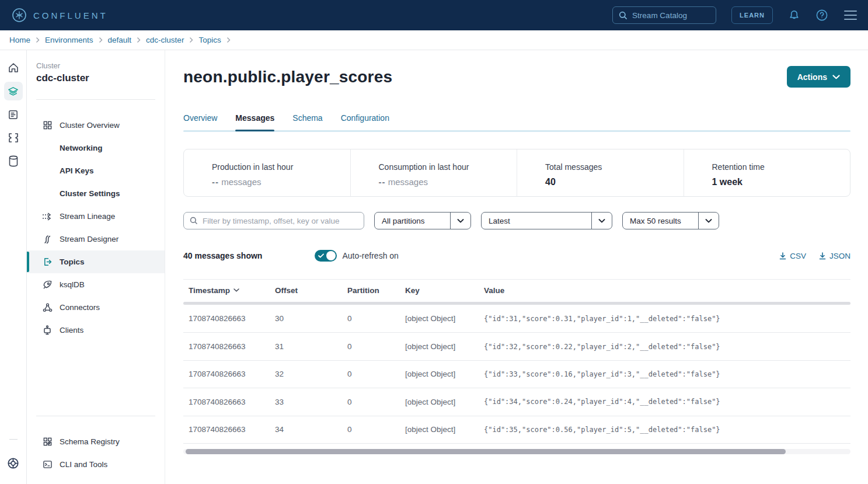 This screenshot has width=868, height=484. I want to click on main-menu-button, so click(850, 15).